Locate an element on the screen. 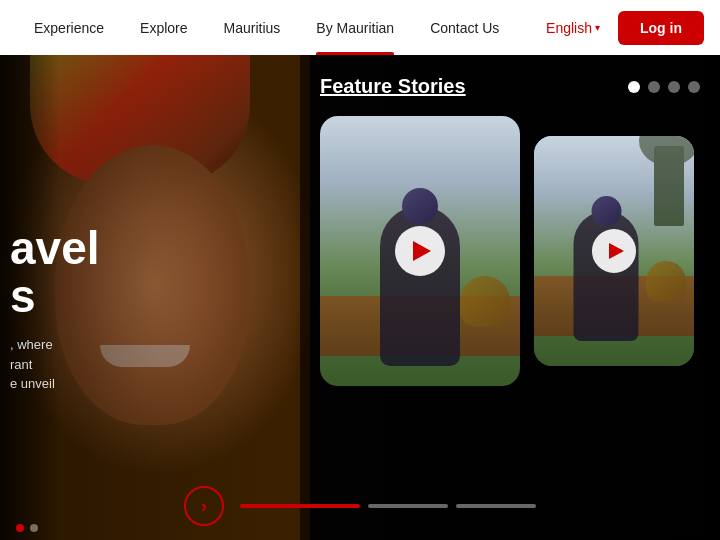  progress-bar is located at coordinates (388, 506).